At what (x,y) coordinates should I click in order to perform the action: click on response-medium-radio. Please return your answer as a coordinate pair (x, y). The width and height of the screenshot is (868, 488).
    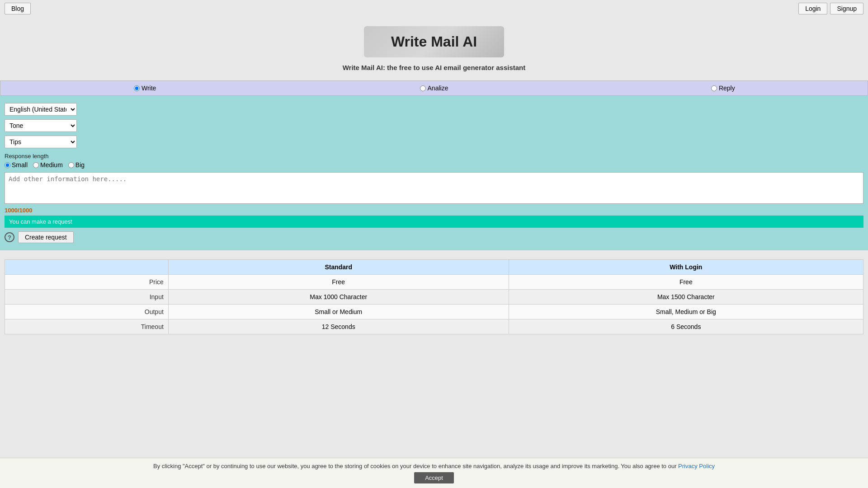
    Looking at the image, I should click on (36, 165).